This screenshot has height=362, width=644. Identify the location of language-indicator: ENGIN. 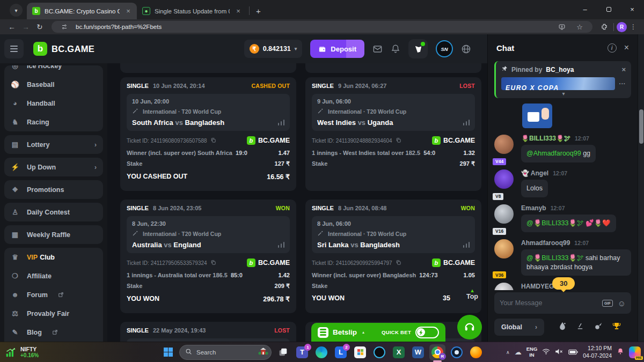
(532, 352).